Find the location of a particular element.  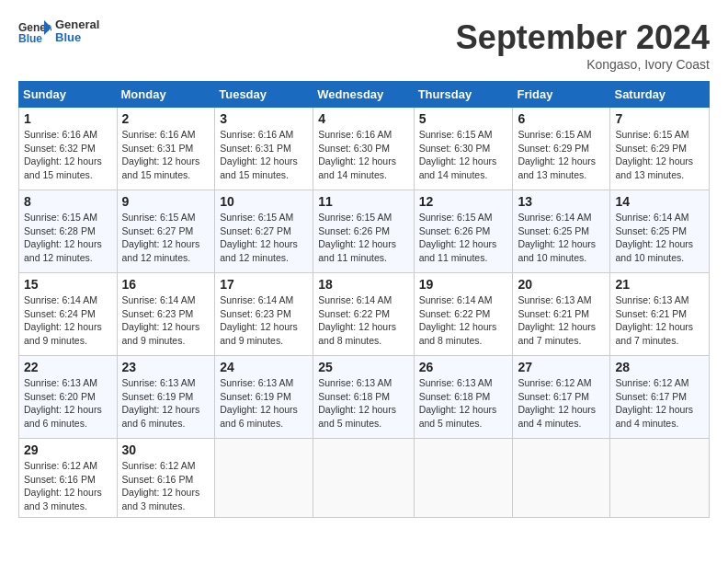

day-number: 22 is located at coordinates (68, 367).